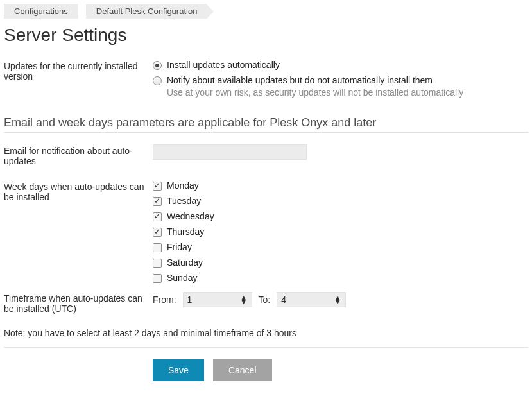 The image size is (532, 419). Describe the element at coordinates (178, 370) in the screenshot. I see `save-button: Save` at that location.